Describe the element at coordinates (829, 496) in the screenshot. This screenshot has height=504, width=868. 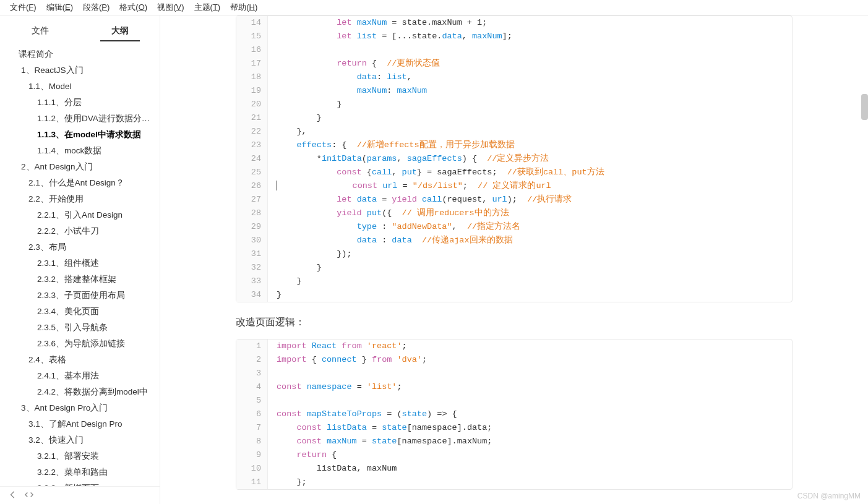
I see `watermark: CSDN @amingMM` at that location.